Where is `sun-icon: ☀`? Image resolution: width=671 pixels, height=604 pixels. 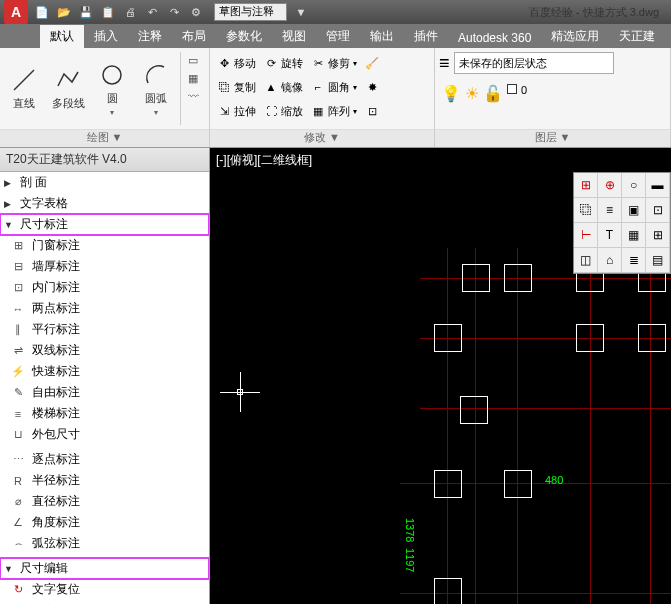
sun-icon: ☀ is located at coordinates (472, 94).